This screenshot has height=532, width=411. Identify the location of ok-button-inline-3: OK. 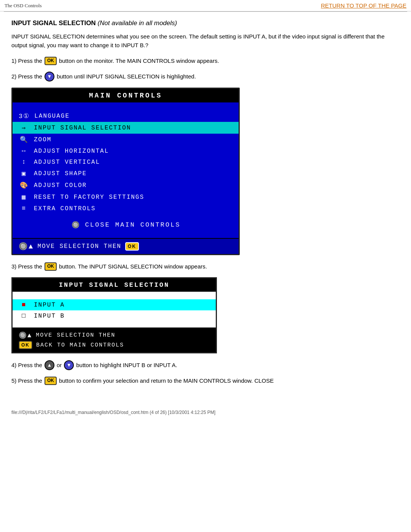
(51, 381).